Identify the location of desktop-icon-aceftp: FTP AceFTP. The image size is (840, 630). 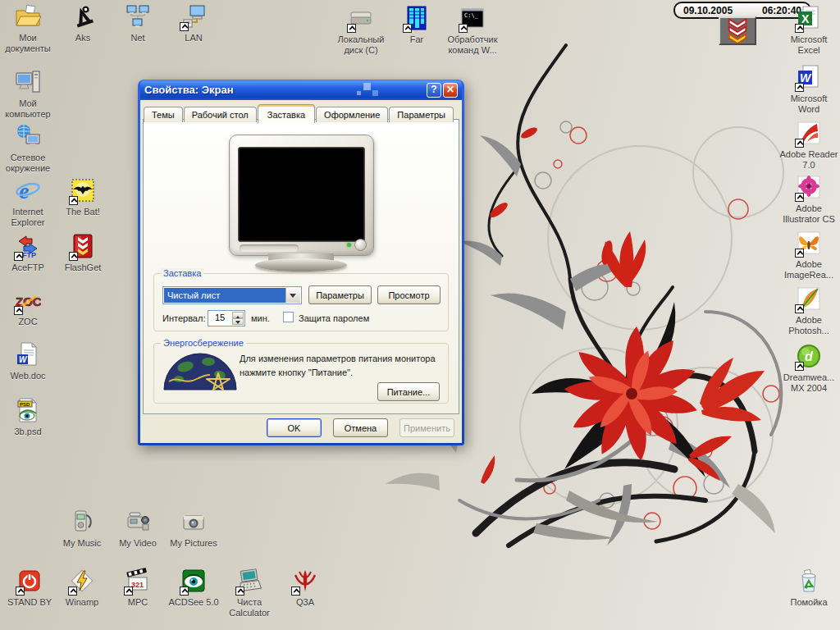
(29, 253).